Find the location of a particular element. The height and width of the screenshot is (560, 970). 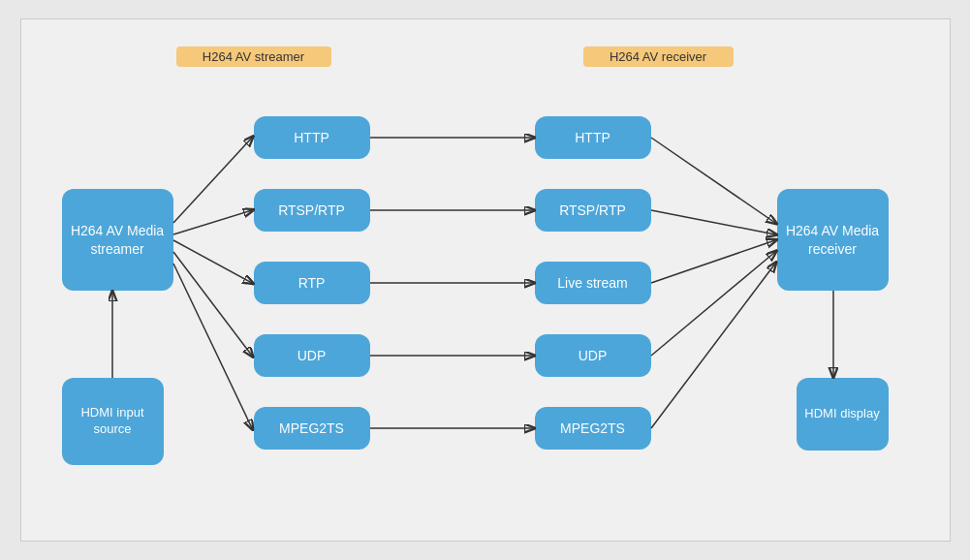

h264-receiver-box: H264 AV Media receiver is located at coordinates (833, 240).